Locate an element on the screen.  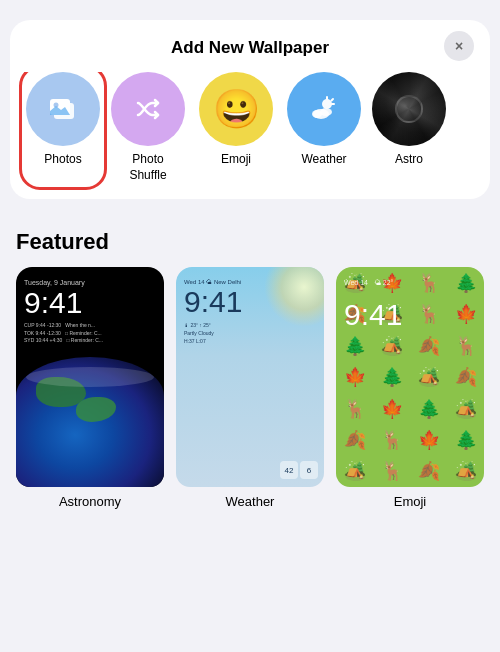
emoji-wall-date: Wed 14 🌤 22° is located at coordinates (410, 282).